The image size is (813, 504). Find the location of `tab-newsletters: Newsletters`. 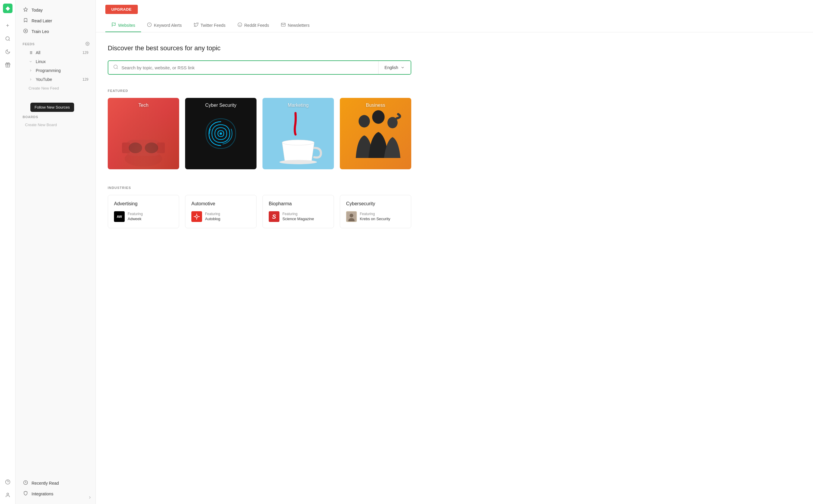

tab-newsletters: Newsletters is located at coordinates (295, 25).